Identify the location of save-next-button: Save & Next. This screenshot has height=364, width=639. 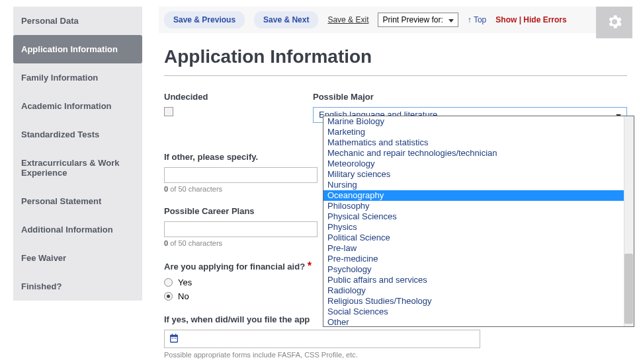
(286, 20).